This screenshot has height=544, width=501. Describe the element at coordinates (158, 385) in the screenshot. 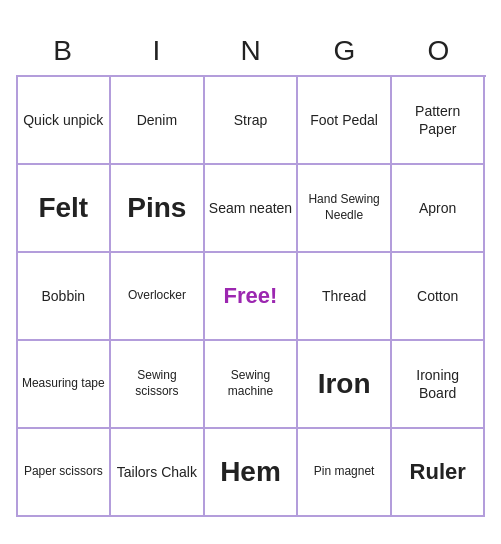

I see `bingo-cell: Sewing scissors` at that location.